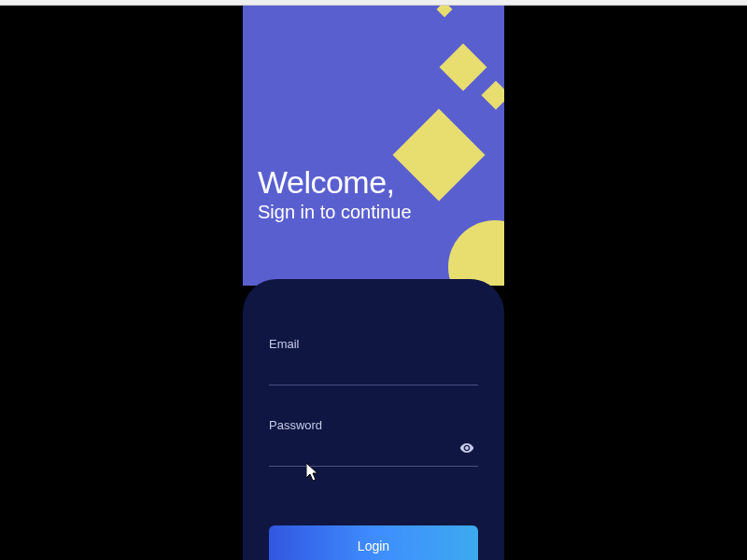  What do you see at coordinates (374, 343) in the screenshot?
I see `email-label: Email` at bounding box center [374, 343].